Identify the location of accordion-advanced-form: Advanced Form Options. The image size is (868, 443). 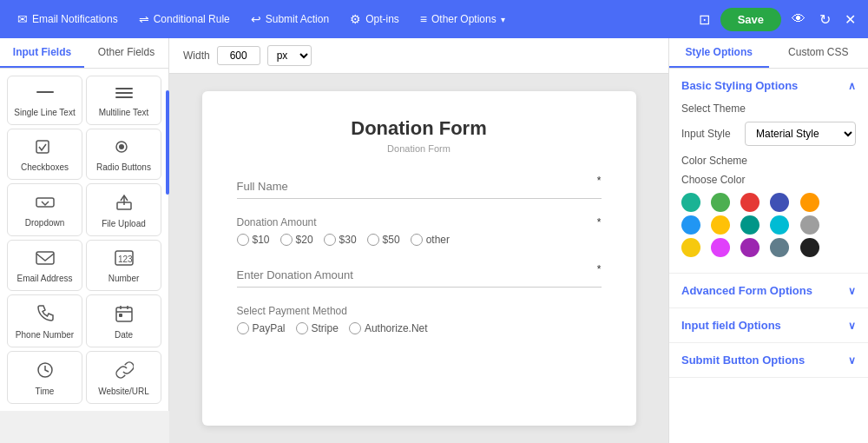
(769, 291).